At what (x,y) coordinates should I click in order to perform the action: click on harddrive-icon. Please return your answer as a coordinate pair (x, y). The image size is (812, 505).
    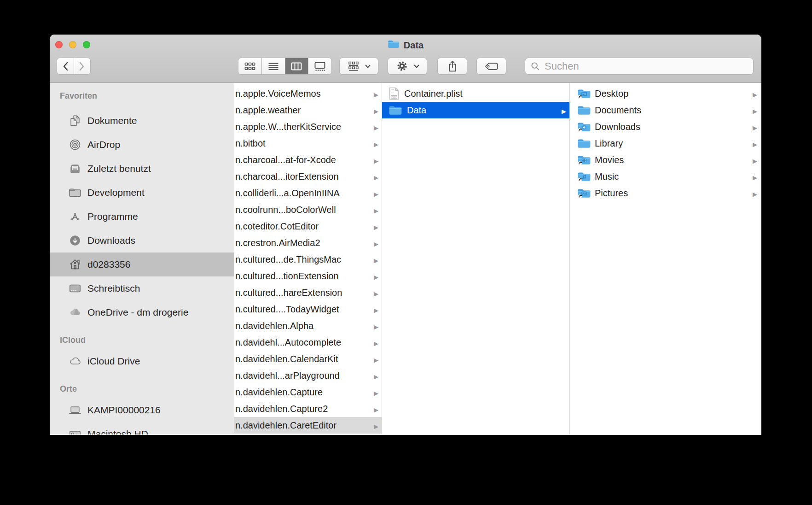
    Looking at the image, I should click on (75, 431).